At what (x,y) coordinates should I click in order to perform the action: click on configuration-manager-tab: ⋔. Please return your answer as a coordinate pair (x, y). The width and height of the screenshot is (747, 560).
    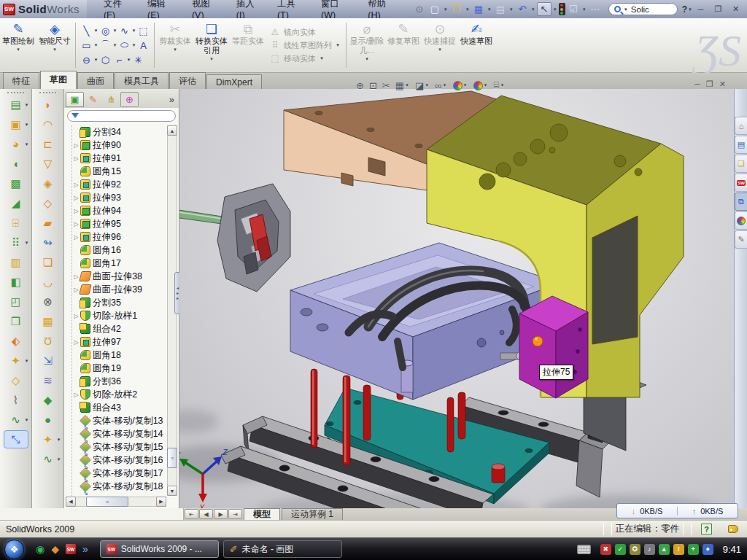
    Looking at the image, I should click on (111, 99).